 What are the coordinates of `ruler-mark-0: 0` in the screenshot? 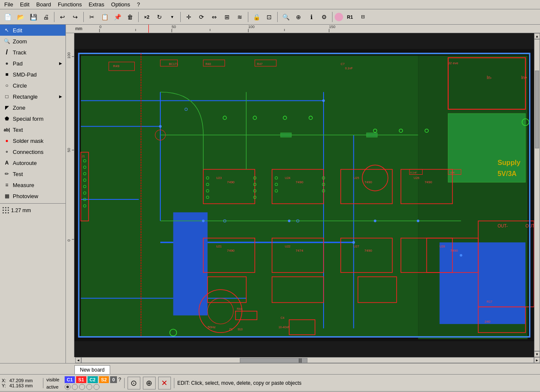 It's located at (100, 27).